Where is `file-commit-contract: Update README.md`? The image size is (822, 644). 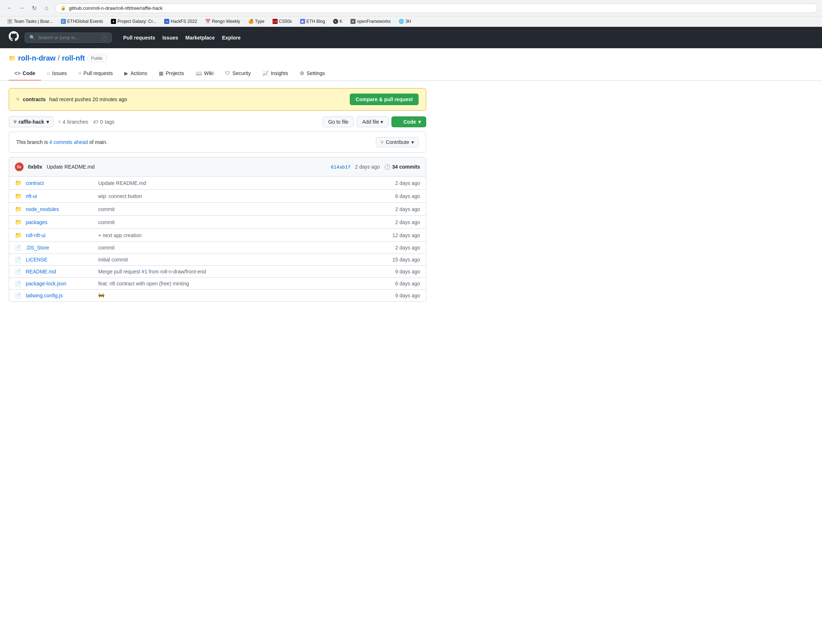 file-commit-contract: Update README.md is located at coordinates (237, 183).